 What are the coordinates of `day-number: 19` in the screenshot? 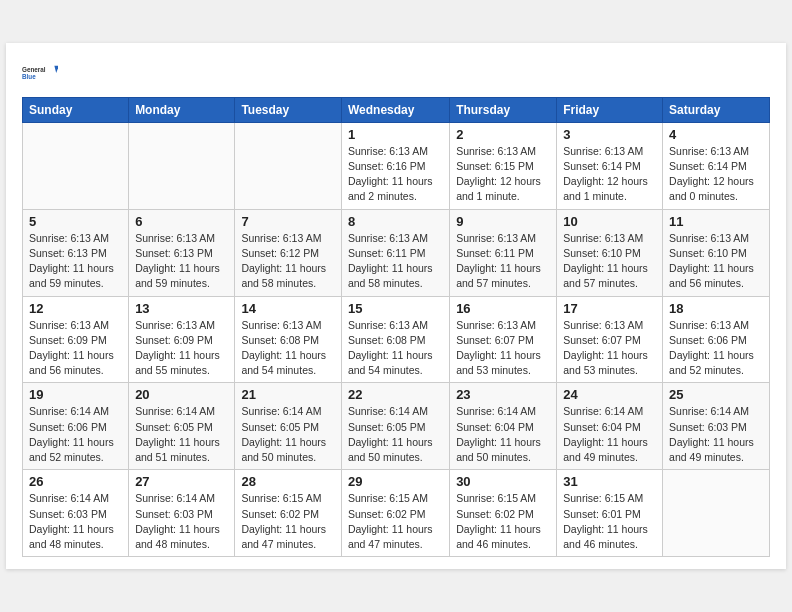 It's located at (76, 394).